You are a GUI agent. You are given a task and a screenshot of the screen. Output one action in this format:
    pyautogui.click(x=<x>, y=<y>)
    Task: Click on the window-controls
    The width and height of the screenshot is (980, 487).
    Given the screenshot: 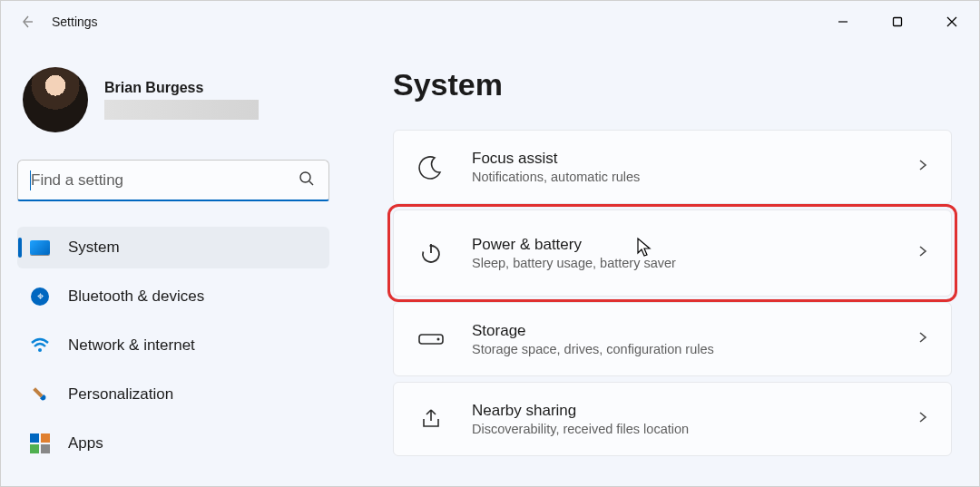 What is the action you would take?
    pyautogui.click(x=897, y=22)
    